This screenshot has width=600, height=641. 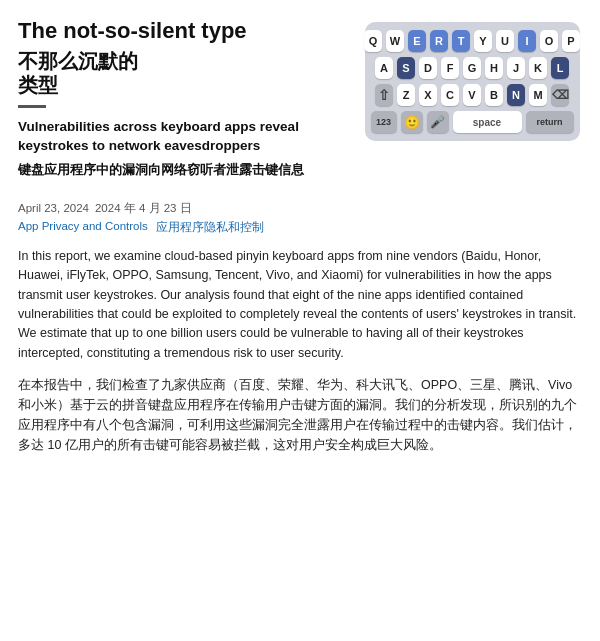 What do you see at coordinates (384, 68) in the screenshot?
I see `key-A: A` at bounding box center [384, 68].